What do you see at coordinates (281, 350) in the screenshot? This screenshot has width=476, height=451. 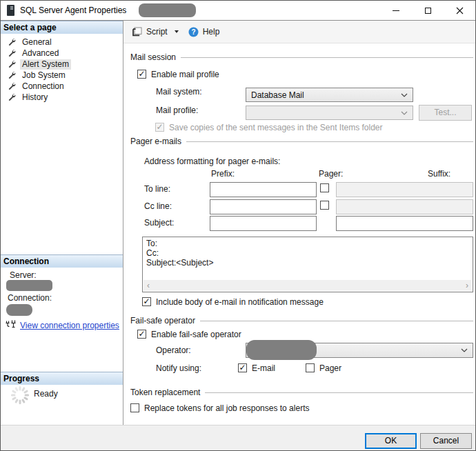 I see `redacted-operator-value` at bounding box center [281, 350].